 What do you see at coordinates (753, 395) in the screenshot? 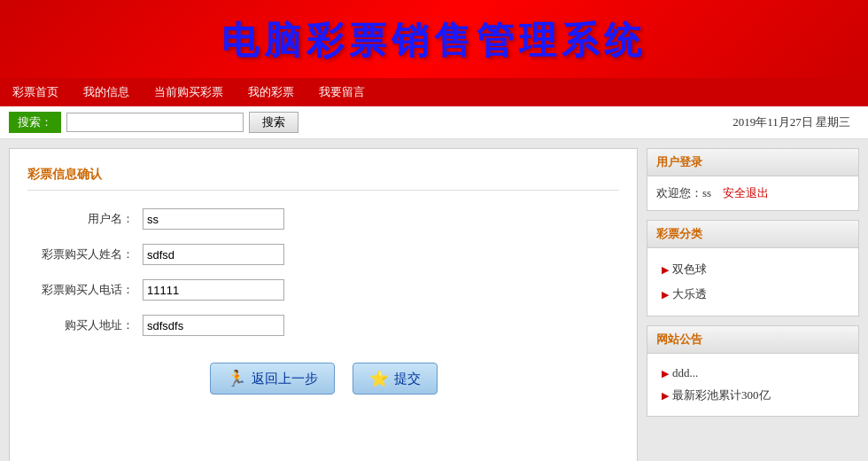
I see `notice-item-2: ▶ 最新彩池累计300亿` at bounding box center [753, 395].